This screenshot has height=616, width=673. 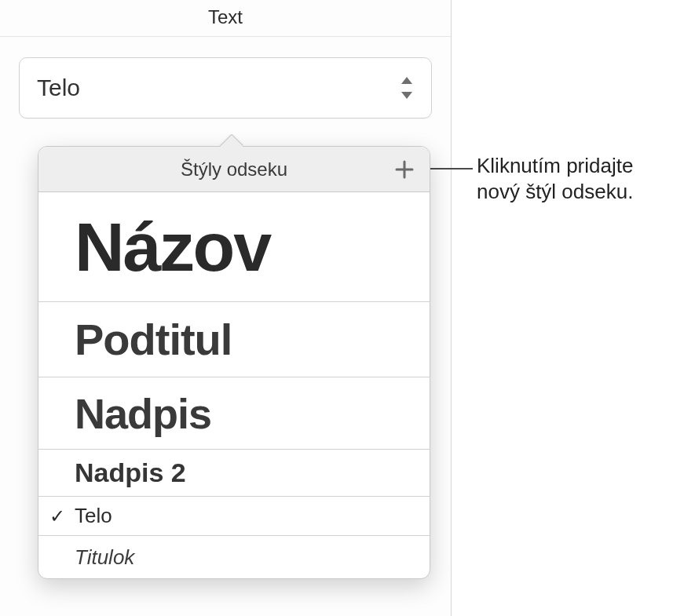 I want to click on callout-leader-line, so click(x=449, y=169).